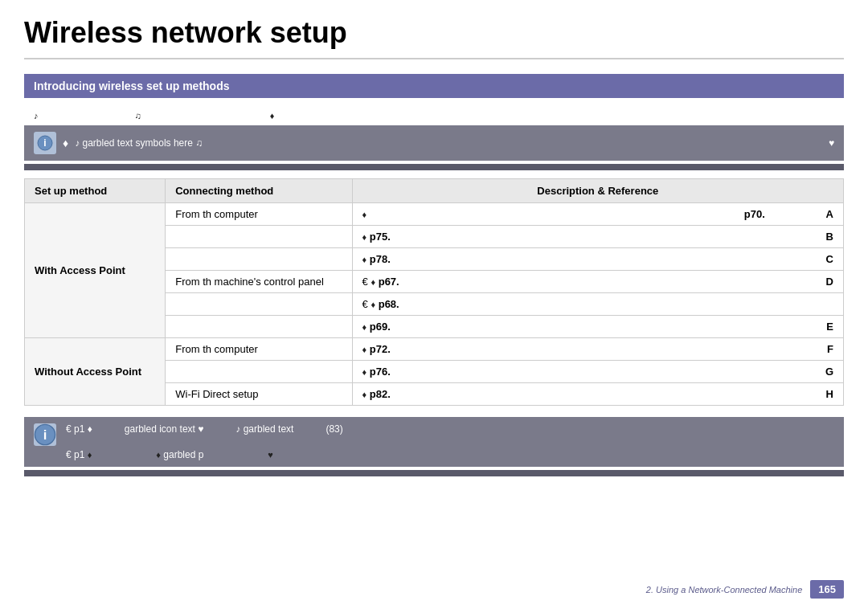  I want to click on footer-text: 2. Using a Network-Connected Machine, so click(724, 590).